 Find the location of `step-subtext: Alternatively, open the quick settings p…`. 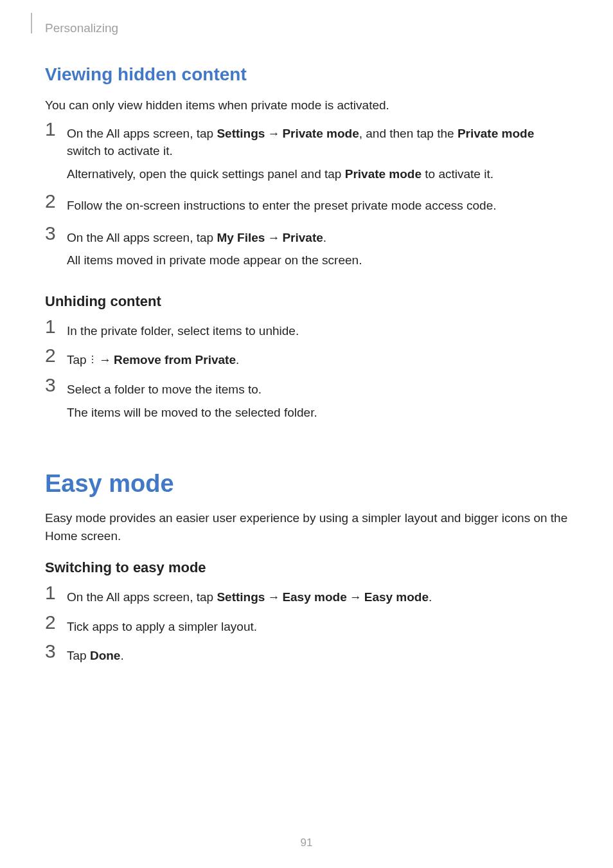

step-subtext: Alternatively, open the quick settings p… is located at coordinates (317, 174).